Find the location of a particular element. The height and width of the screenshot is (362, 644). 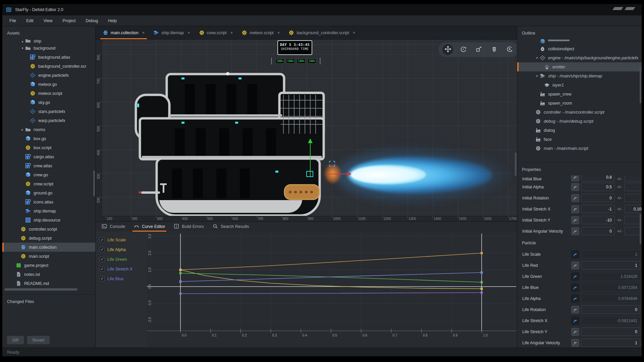

asset-item-README.md: README.md is located at coordinates (49, 284).